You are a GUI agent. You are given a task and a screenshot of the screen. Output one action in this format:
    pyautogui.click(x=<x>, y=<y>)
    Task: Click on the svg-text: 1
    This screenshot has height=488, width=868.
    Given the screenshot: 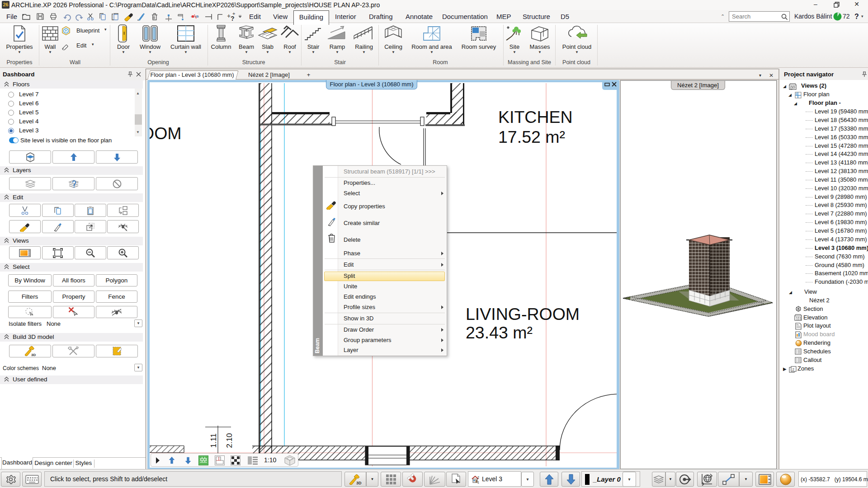 What is the action you would take?
    pyautogui.click(x=478, y=483)
    